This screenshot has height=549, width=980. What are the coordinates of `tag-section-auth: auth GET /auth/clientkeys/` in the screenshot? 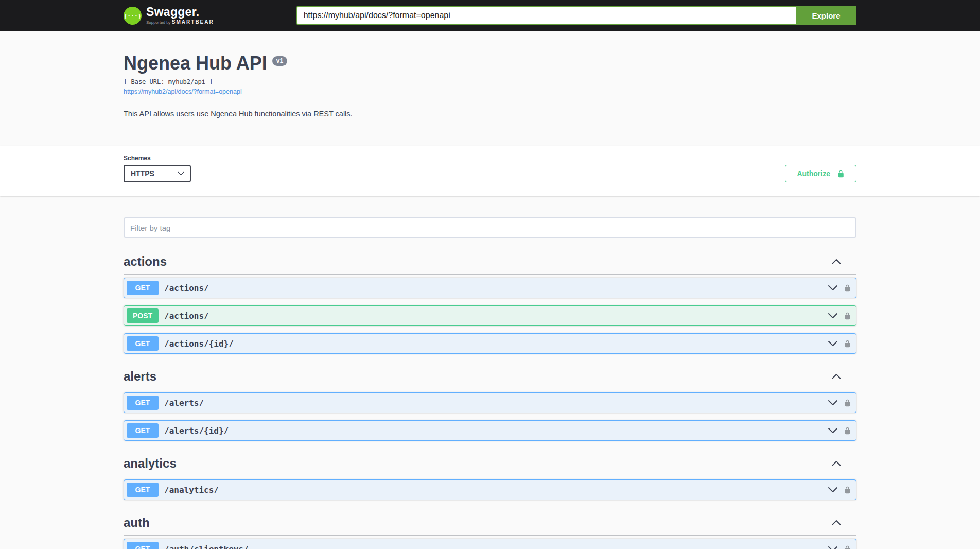 It's located at (490, 528).